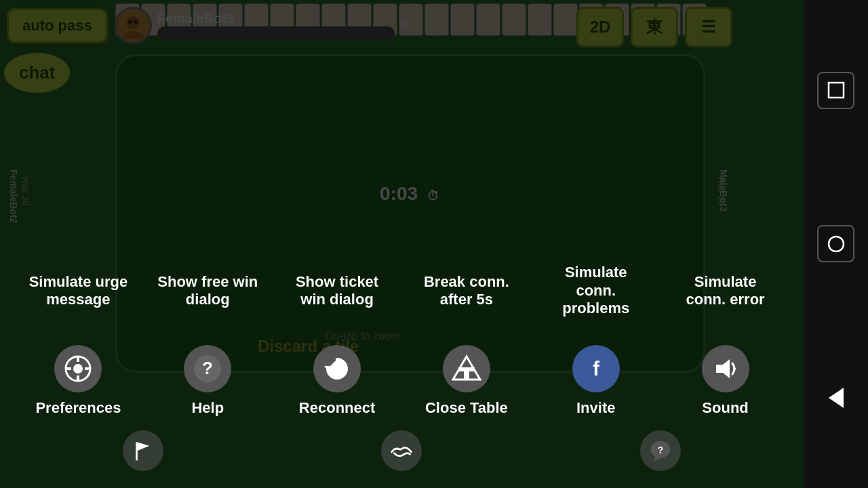 The height and width of the screenshot is (488, 868). I want to click on reconnect-icon, so click(337, 369).